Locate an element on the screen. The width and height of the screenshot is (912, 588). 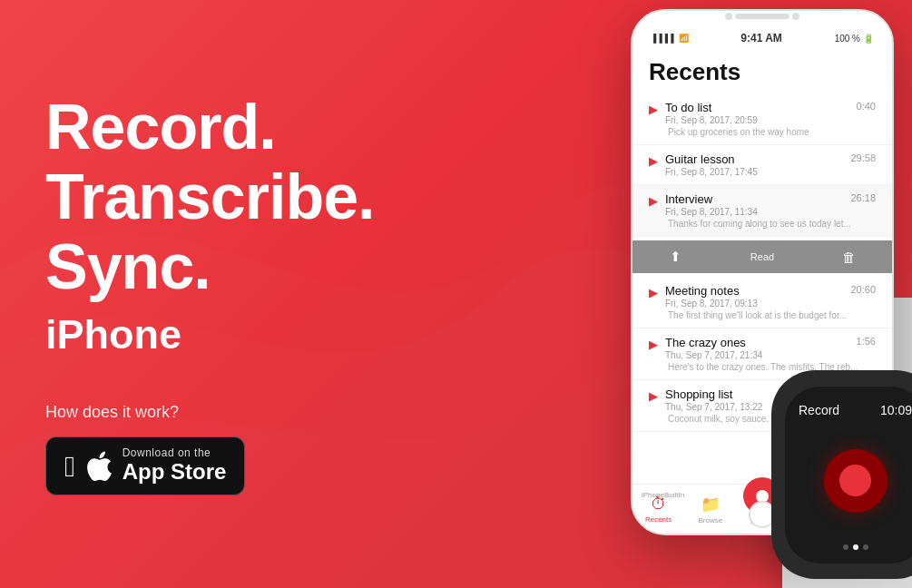
recording-item-3: ▶ Interview Fri, Sep 8, 2017, 11:34 26:1… is located at coordinates (762, 211).